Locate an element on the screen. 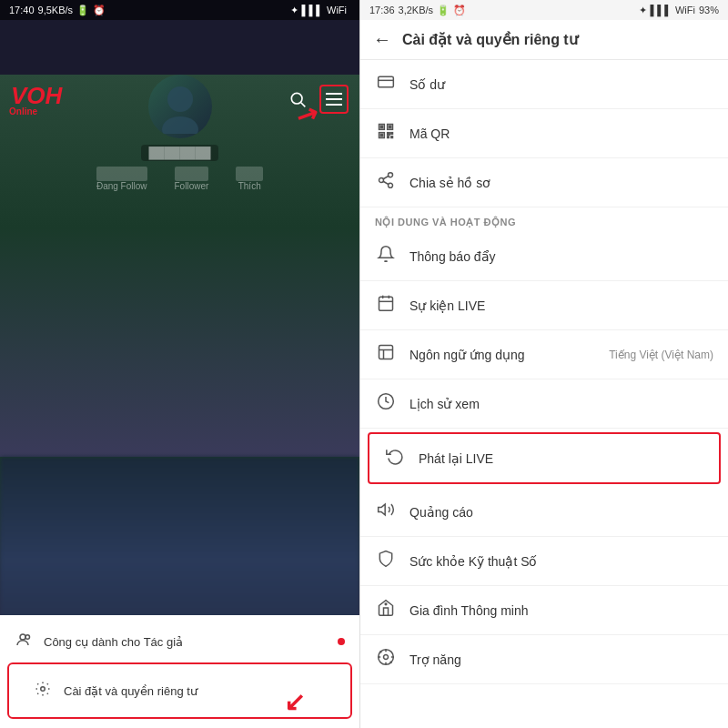 The height and width of the screenshot is (728, 728). profile-stats: ███ Đang Follow ███ Follower ███ Thích is located at coordinates (180, 178).